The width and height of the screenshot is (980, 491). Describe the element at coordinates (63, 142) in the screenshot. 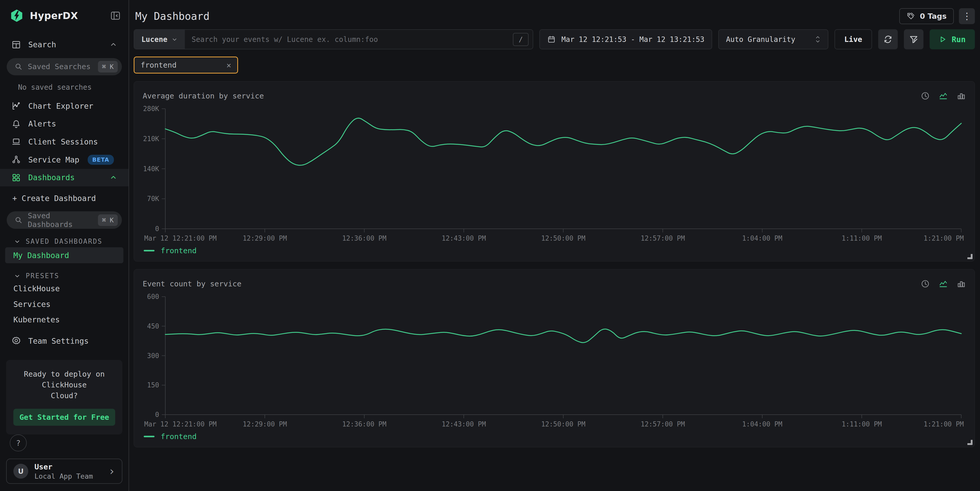

I see `sidebar-item-label: Client Sessions` at that location.